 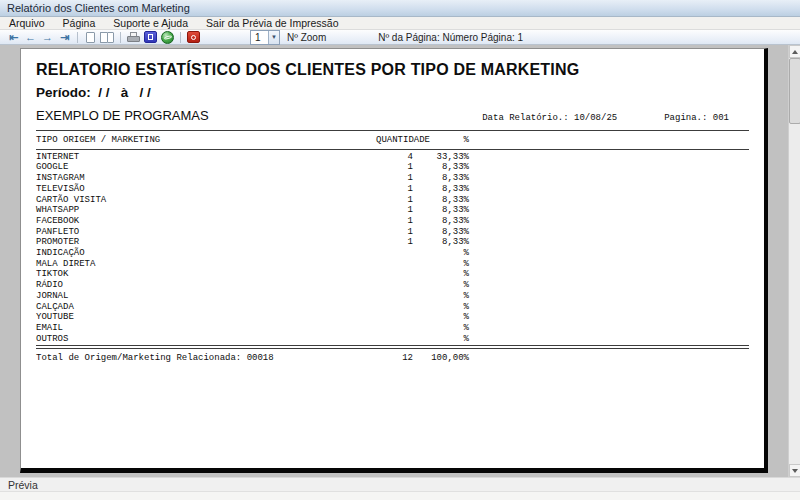 I want to click on table-row: YOUTUBE %, so click(x=392, y=318).